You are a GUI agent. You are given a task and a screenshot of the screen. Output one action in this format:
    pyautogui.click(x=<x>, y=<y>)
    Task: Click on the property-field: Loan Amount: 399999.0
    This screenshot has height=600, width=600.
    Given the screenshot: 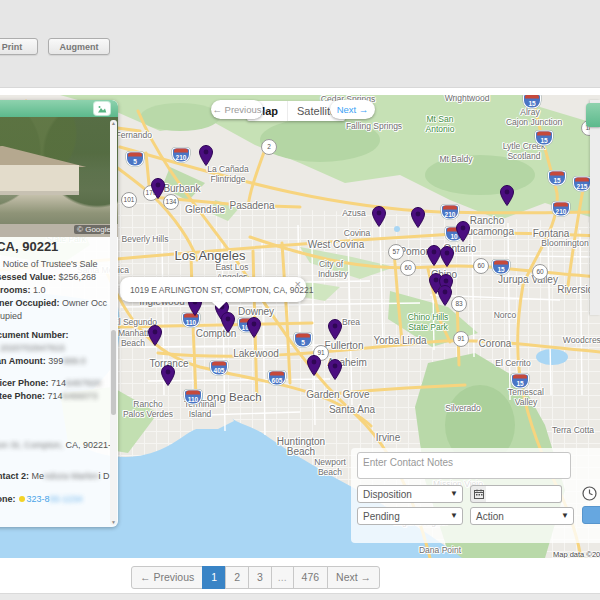 What is the action you would take?
    pyautogui.click(x=59, y=362)
    